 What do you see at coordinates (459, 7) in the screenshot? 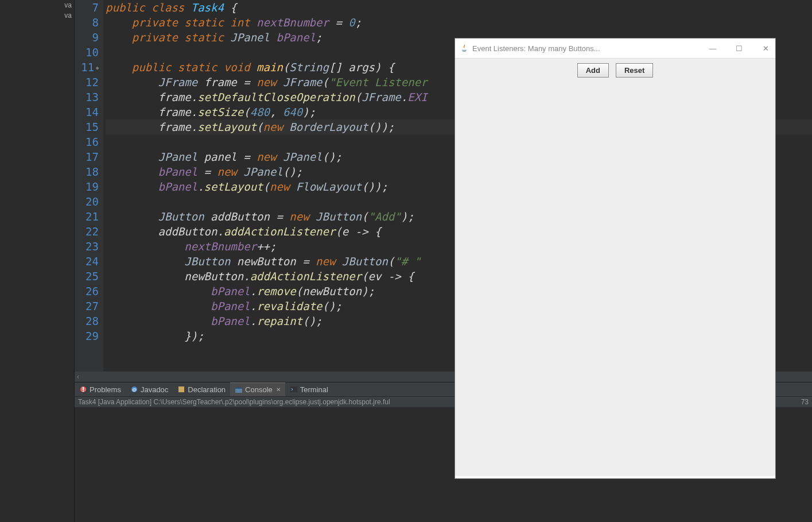
I see `code-line: public class Task4 {` at bounding box center [459, 7].